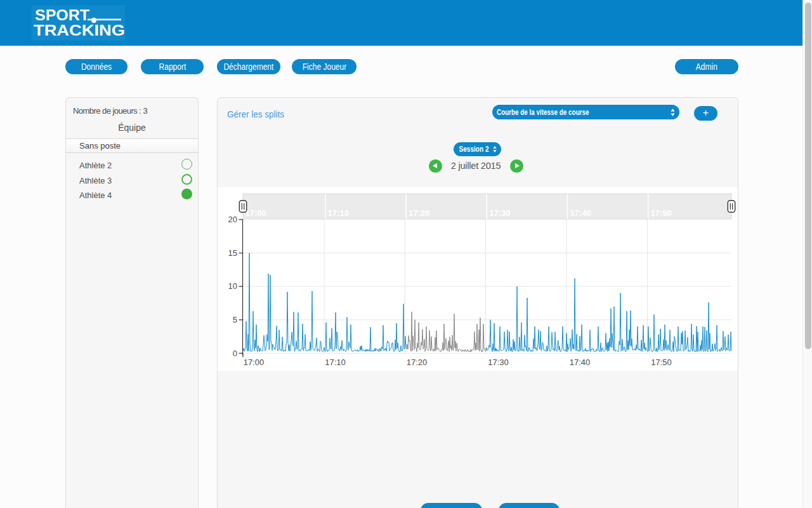 The height and width of the screenshot is (508, 812). I want to click on svg-text: 0, so click(235, 353).